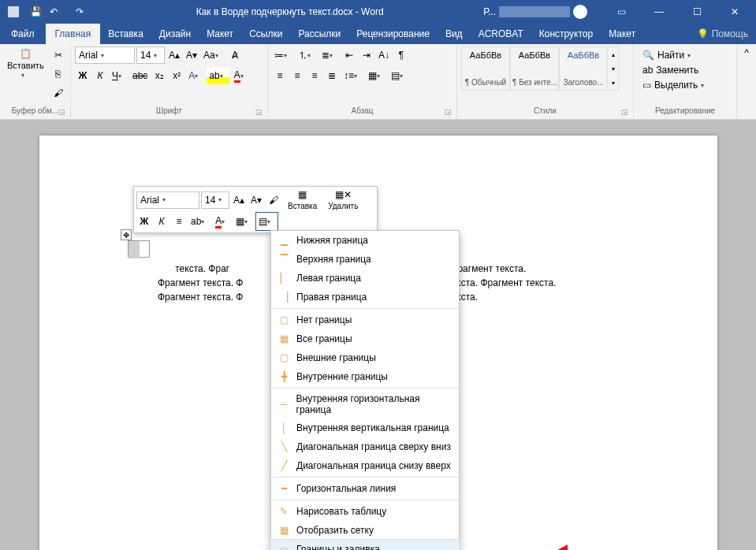 The width and height of the screenshot is (756, 550). What do you see at coordinates (283, 55) in the screenshot?
I see `bullets-icon: ≔▾` at bounding box center [283, 55].